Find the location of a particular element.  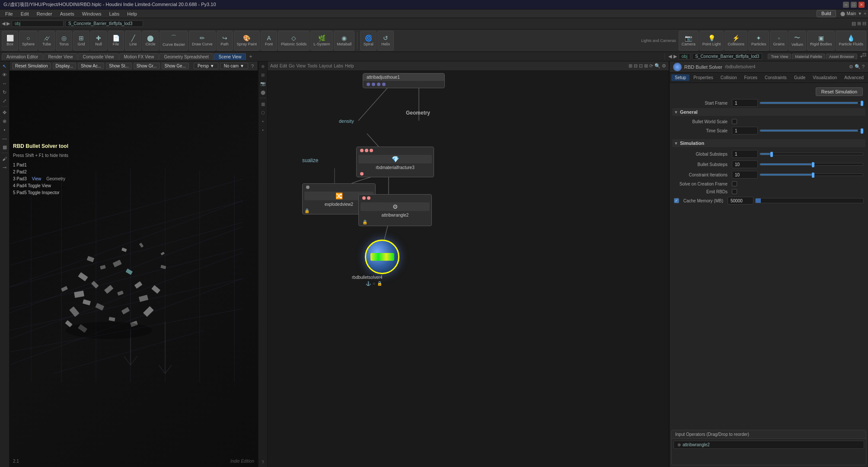

camera-select: Persp ▼ is located at coordinates (206, 66).